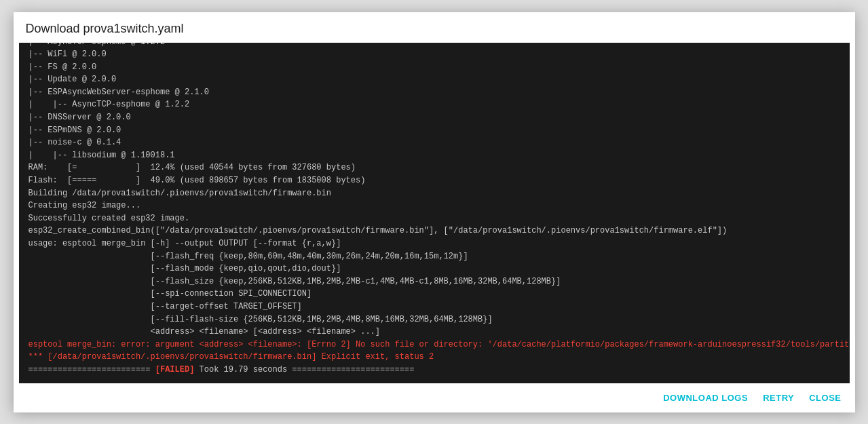  What do you see at coordinates (109, 104) in the screenshot?
I see `terminal-line: | |-- AsyncTCP-esphome @ 1.2.2` at bounding box center [109, 104].